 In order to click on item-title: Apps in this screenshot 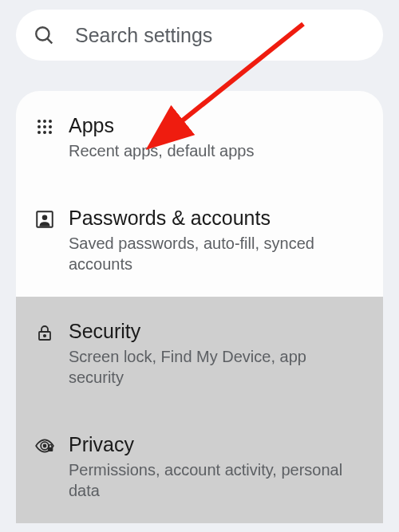, I will do `click(217, 125)`.